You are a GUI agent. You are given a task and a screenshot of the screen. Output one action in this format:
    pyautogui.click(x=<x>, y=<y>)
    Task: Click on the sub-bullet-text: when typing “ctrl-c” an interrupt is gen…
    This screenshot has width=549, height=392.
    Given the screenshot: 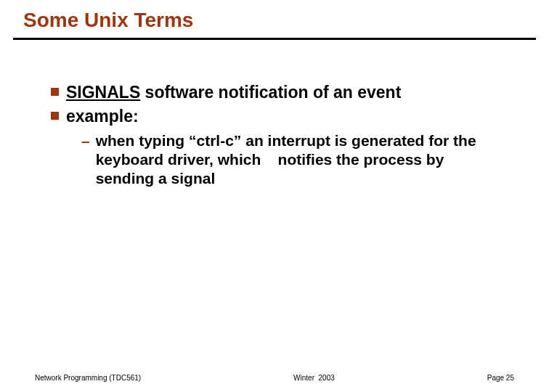 What is the action you would take?
    pyautogui.click(x=301, y=160)
    